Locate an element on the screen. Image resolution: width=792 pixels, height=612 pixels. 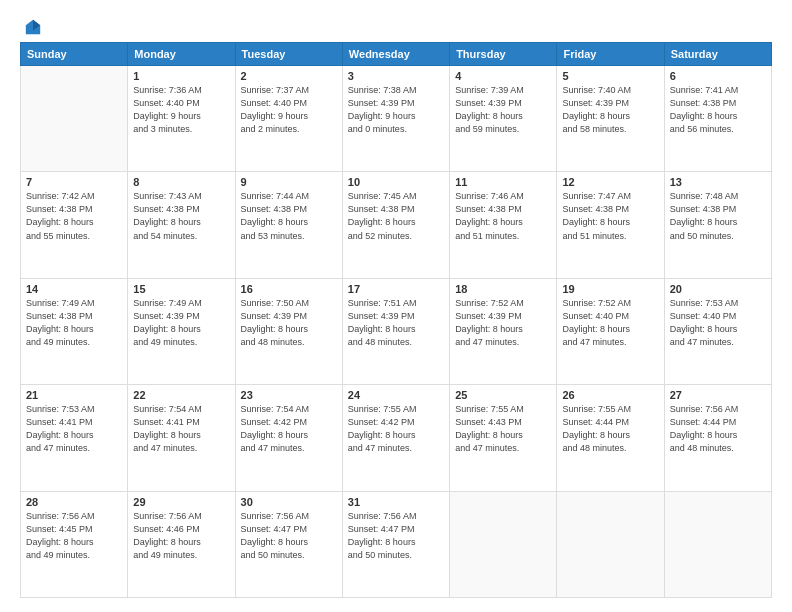
day-number: 20 is located at coordinates (718, 289).